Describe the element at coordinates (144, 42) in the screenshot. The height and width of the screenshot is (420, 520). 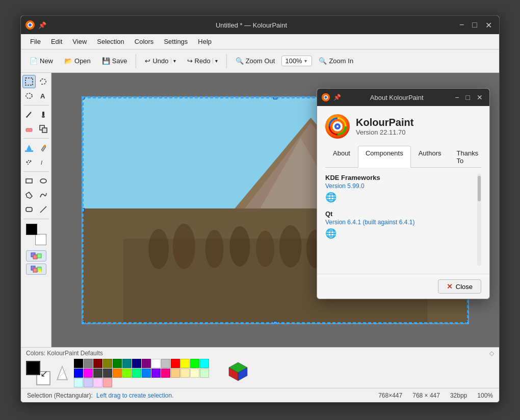
I see `menu-colors: Colors` at that location.